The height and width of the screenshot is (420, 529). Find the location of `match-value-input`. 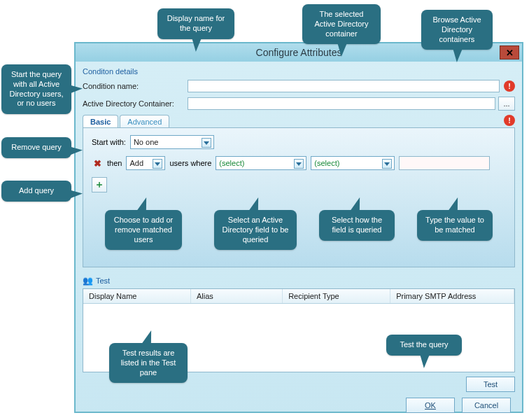

match-value-input is located at coordinates (444, 163).